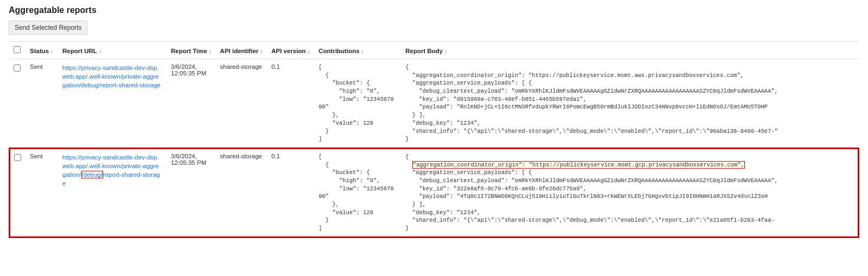 The height and width of the screenshot is (276, 868). What do you see at coordinates (17, 157) in the screenshot?
I see `row2-checkbox` at bounding box center [17, 157].